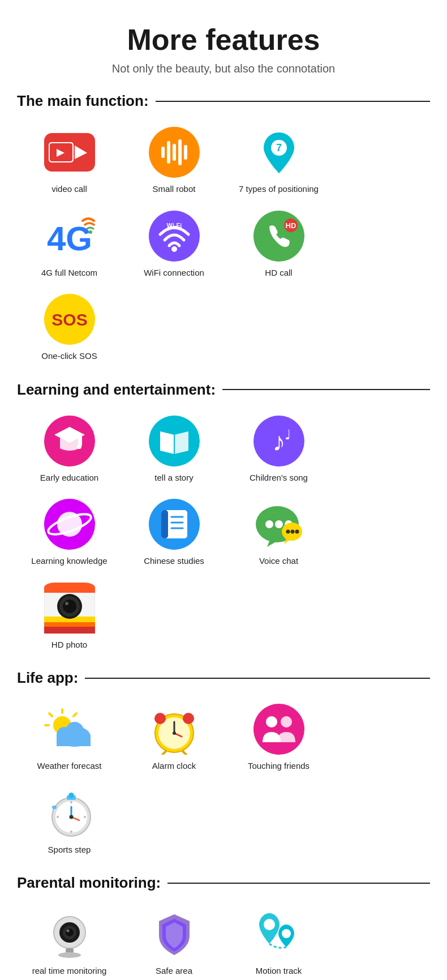  Describe the element at coordinates (70, 934) in the screenshot. I see `real-time-monitoring-icon` at that location.